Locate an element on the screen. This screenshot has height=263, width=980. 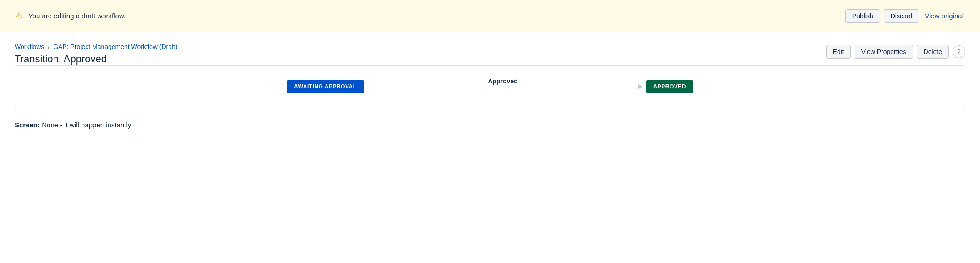
screen-value: None - it will happen instantly is located at coordinates (86, 125).